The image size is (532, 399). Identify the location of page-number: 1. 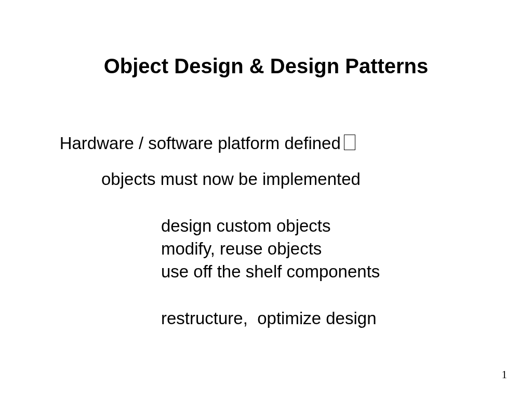
(505, 375).